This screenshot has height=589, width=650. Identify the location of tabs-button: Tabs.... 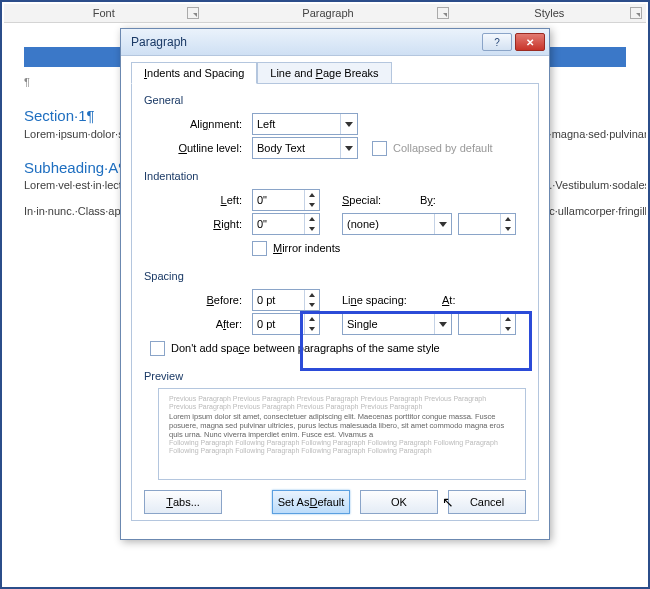
(183, 502).